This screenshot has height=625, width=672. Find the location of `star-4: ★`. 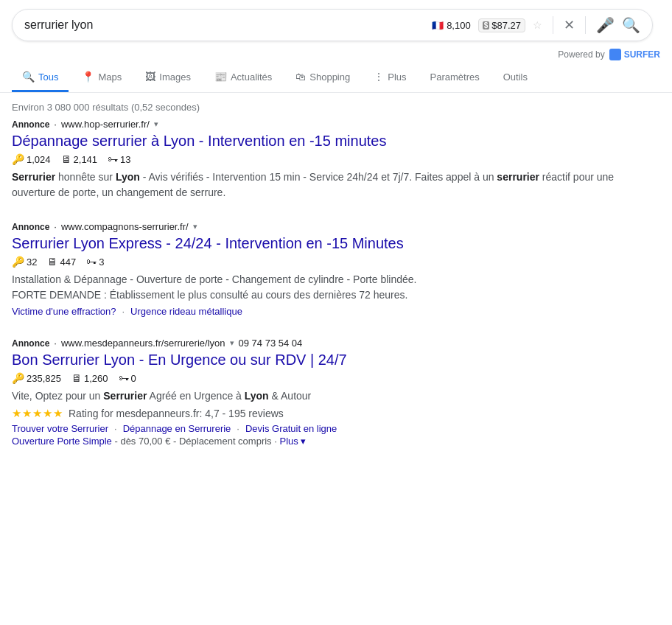

star-4: ★ is located at coordinates (47, 413).